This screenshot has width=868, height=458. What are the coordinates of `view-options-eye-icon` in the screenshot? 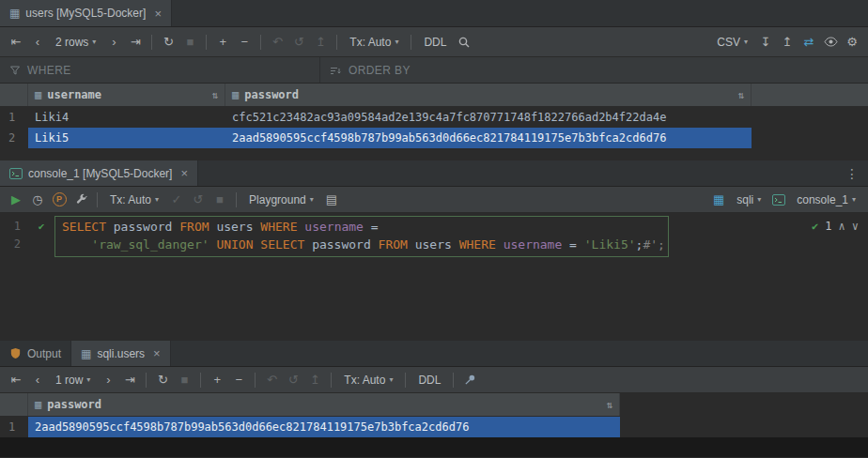 It's located at (830, 42).